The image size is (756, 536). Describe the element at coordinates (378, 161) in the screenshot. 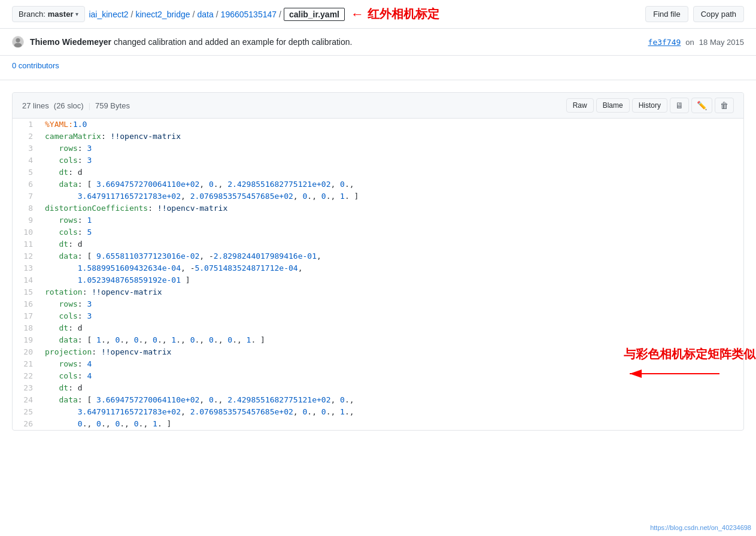

I see `table-row: 4 cols: 3` at that location.